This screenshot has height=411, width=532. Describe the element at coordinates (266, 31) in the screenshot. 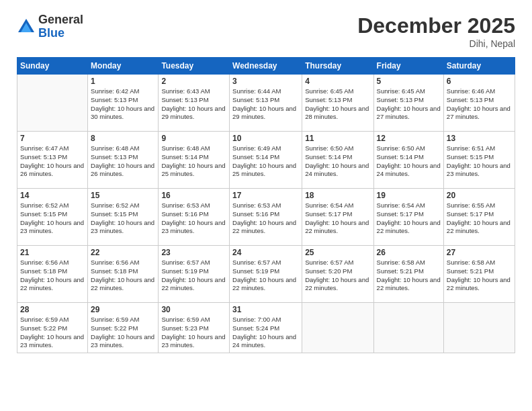

I see `header: General Blue December 2025 Dihi, Nepal` at that location.